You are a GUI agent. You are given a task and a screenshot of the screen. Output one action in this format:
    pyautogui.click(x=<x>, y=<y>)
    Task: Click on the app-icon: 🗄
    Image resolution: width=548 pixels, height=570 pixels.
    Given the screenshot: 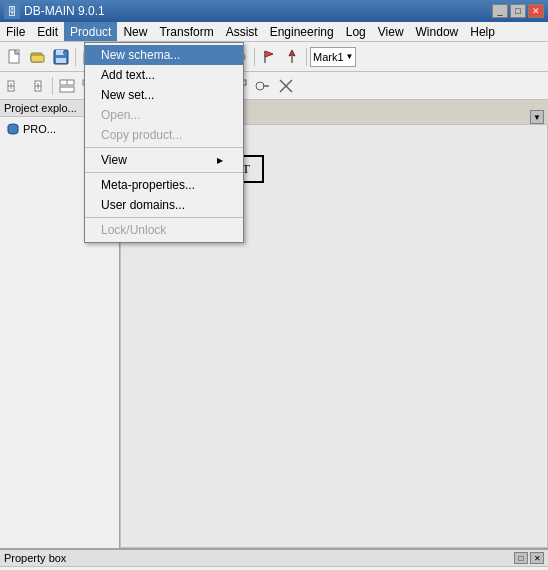 What is the action you would take?
    pyautogui.click(x=12, y=11)
    